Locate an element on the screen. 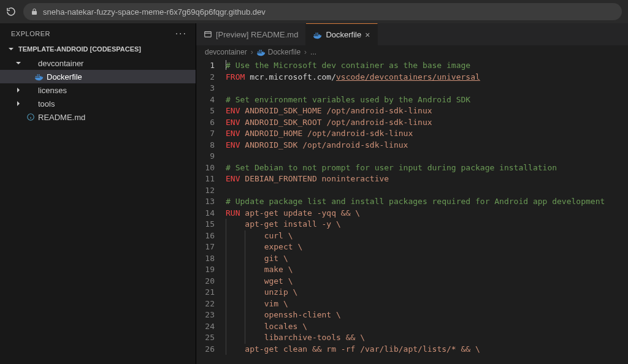  tree-item-label: tools is located at coordinates (47, 104).